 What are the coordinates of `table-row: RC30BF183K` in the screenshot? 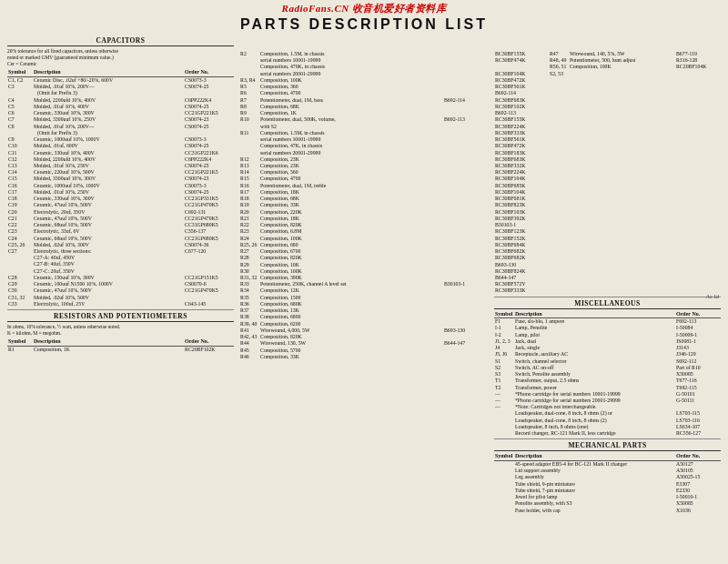 It's located at (608, 153).